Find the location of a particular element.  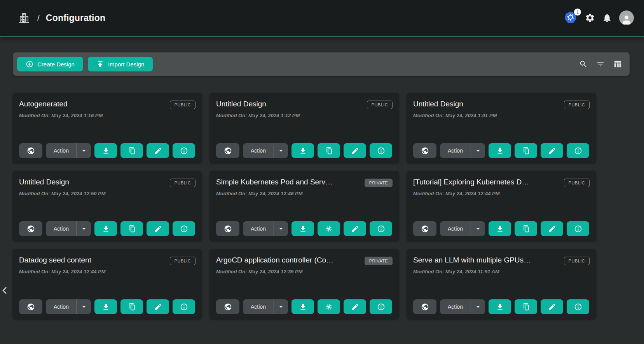

create-design-button: Create Design is located at coordinates (50, 64).